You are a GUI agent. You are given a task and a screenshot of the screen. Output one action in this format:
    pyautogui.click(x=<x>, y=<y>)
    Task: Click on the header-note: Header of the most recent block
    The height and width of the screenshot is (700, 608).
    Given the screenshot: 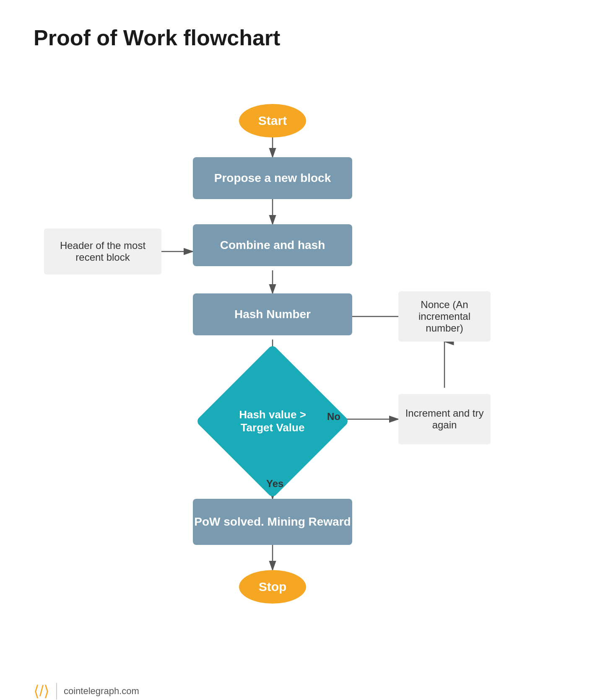 What is the action you would take?
    pyautogui.click(x=103, y=251)
    